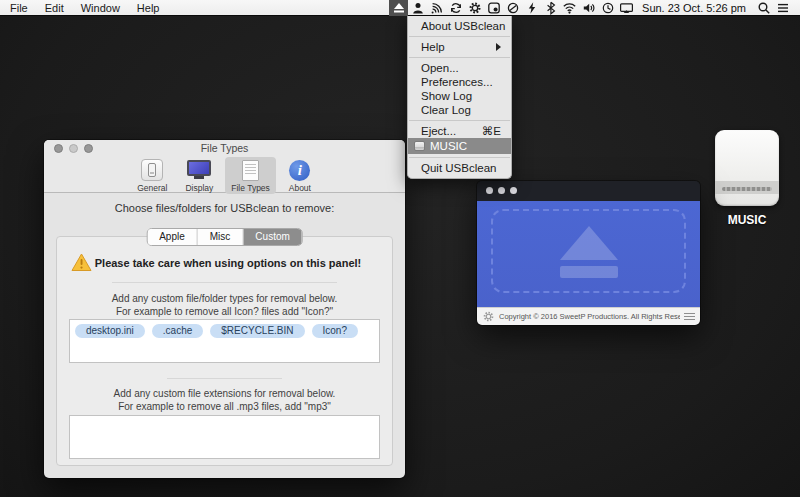 The height and width of the screenshot is (497, 800). I want to click on usbclean-main-window: Copyright © 2016 SweetP Productions. All…, so click(588, 253).